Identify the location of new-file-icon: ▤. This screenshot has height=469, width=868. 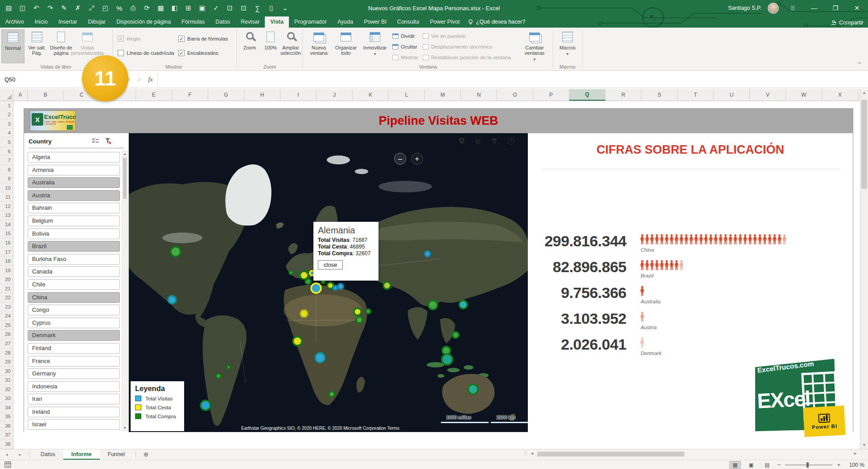
(9, 8).